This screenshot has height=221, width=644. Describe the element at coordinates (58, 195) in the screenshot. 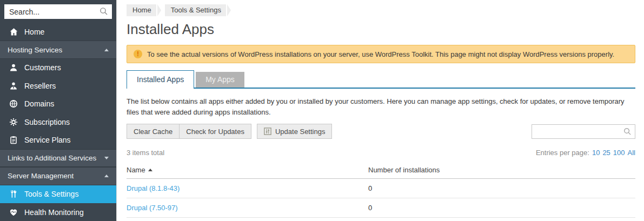

I see `sidebar-item-tools-settings: Tools & Settings` at that location.